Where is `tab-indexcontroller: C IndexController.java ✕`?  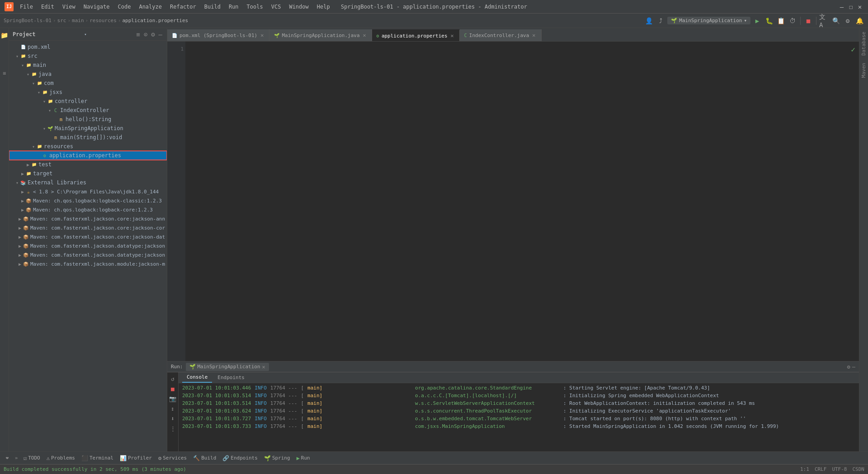
tab-indexcontroller: C IndexController.java ✕ is located at coordinates (501, 35).